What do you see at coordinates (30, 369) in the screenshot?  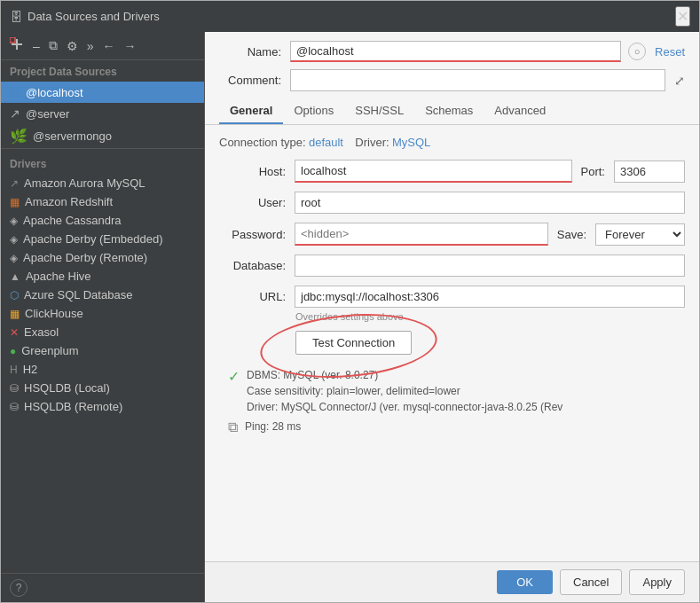 I see `driver-h2-label: H2` at bounding box center [30, 369].